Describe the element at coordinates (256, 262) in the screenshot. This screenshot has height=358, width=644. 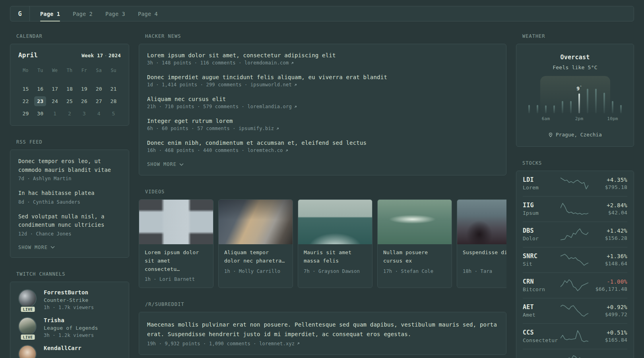
I see `video-card-body: Aliquam tempor dolor nec pharetra… 1h · …` at that location.